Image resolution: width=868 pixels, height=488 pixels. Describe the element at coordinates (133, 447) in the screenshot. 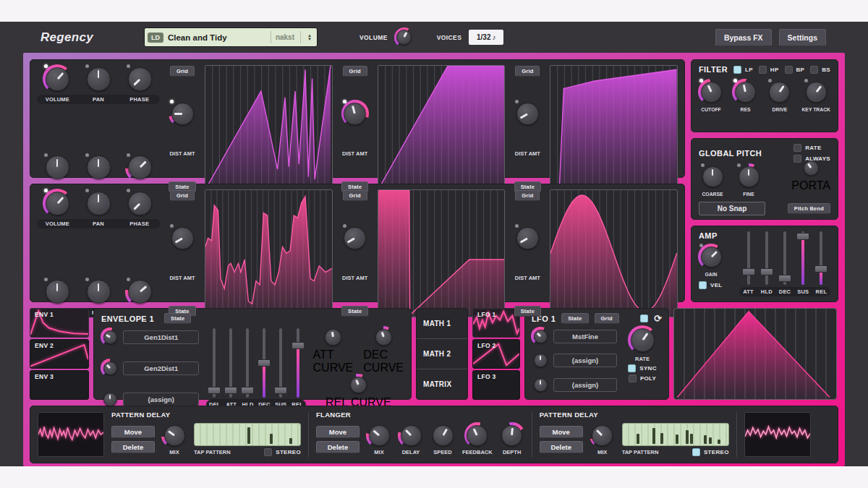

I see `pd1-delete-button: Delete` at that location.